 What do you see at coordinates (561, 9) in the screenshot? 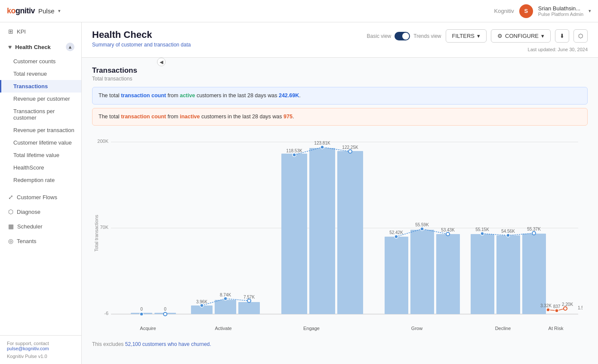
I see `user-name: Srian Bulathsin...` at bounding box center [561, 9].